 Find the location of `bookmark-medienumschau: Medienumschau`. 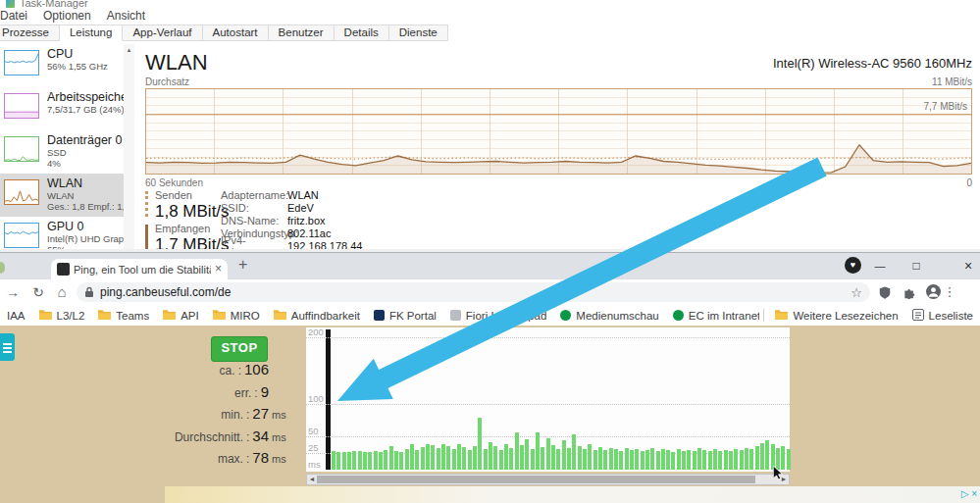

bookmark-medienumschau: Medienumschau is located at coordinates (609, 316).